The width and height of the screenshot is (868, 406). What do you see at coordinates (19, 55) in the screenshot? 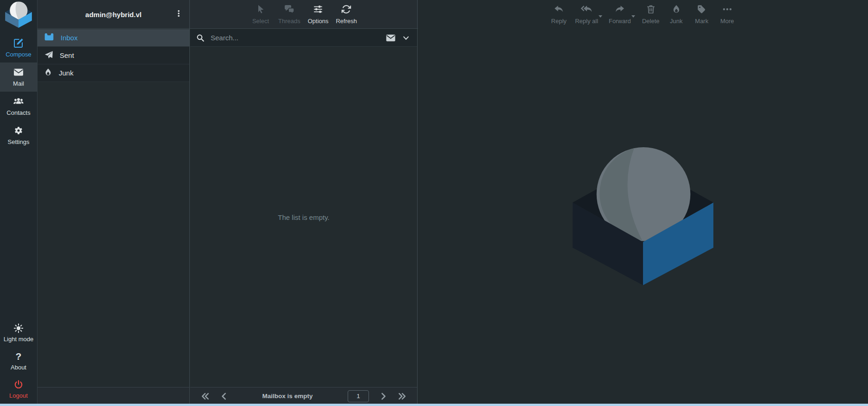
I see `compose-label: Compose` at bounding box center [19, 55].